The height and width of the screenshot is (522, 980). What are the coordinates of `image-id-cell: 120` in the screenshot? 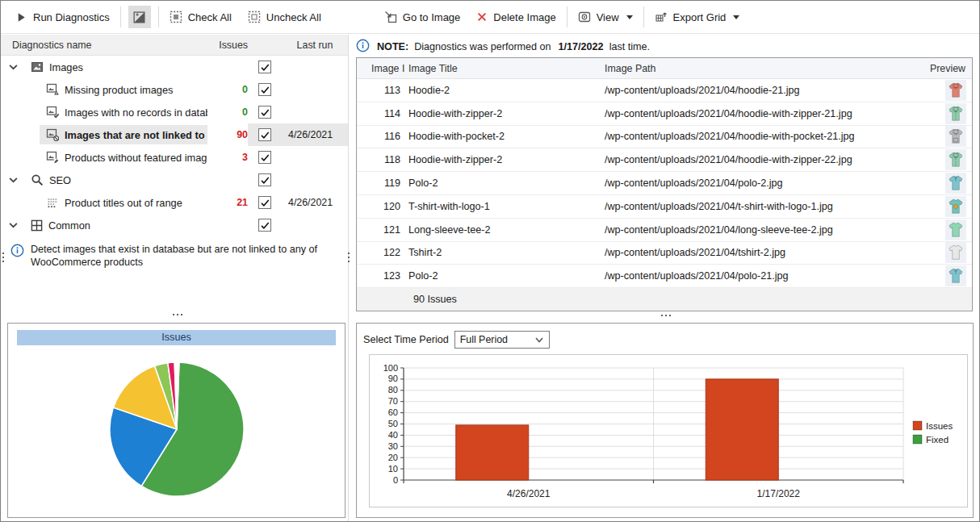 It's located at (382, 207).